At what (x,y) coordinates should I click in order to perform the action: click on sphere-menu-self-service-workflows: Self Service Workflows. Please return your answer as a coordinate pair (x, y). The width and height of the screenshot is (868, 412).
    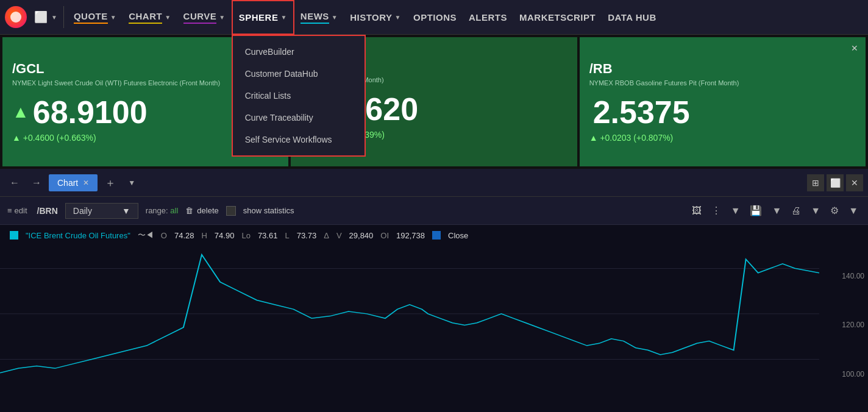
    Looking at the image, I should click on (299, 140).